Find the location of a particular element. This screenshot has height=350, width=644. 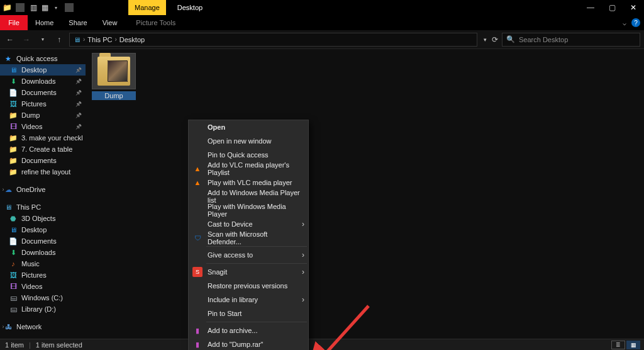

ribbon: File Home Share View Picture Tools ⌵ ? is located at coordinates (322, 23).